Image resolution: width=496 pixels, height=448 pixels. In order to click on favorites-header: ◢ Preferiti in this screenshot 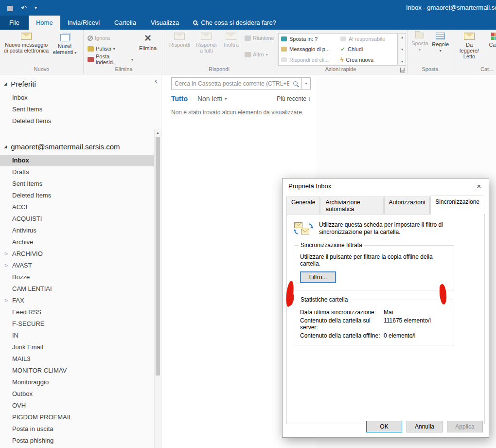, I will do `click(81, 84)`.